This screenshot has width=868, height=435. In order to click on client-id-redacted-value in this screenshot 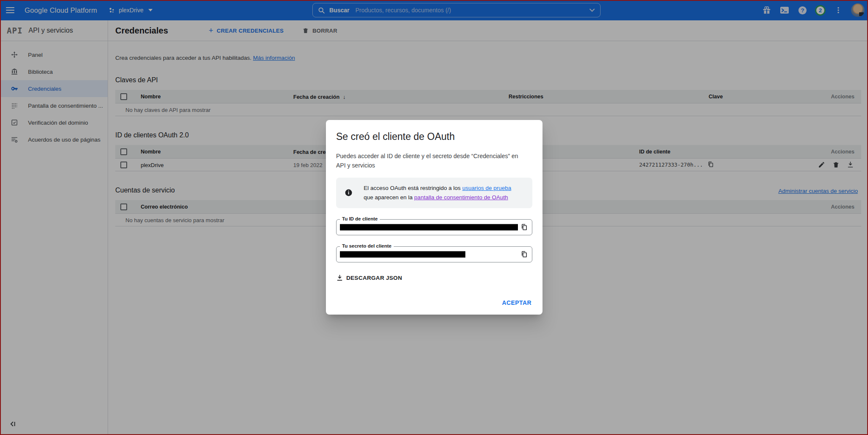, I will do `click(429, 227)`.